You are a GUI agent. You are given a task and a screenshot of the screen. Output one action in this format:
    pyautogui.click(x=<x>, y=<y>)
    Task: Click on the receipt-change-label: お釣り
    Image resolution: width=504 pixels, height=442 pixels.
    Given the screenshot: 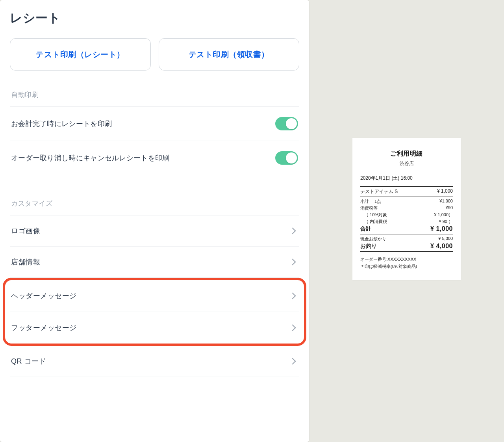 What is the action you would take?
    pyautogui.click(x=369, y=246)
    